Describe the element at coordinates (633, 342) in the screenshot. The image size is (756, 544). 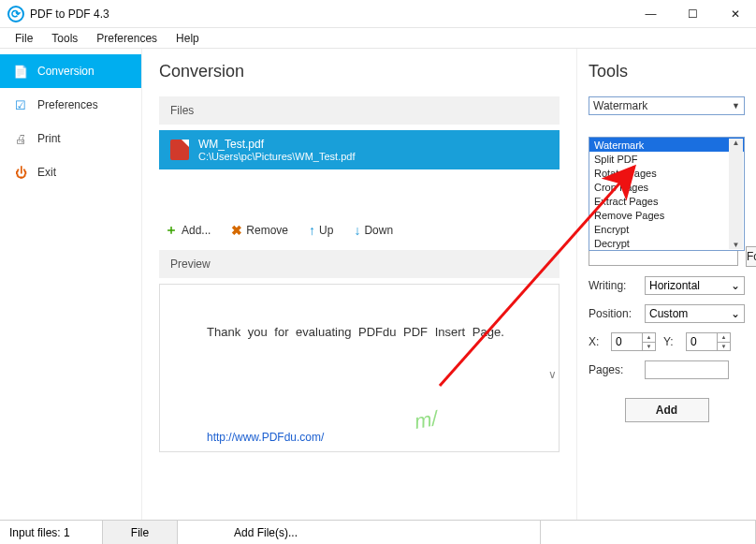
I see `x-input: 0 ▲▼` at that location.